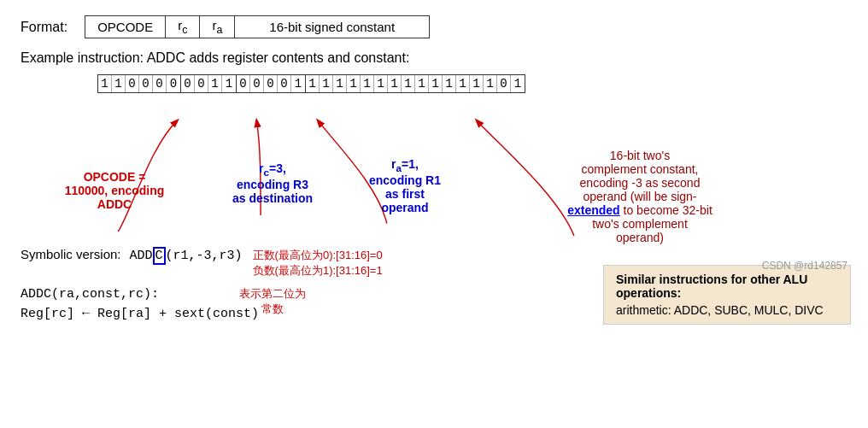 This screenshot has width=868, height=428. I want to click on highlight-c: C, so click(159, 256).